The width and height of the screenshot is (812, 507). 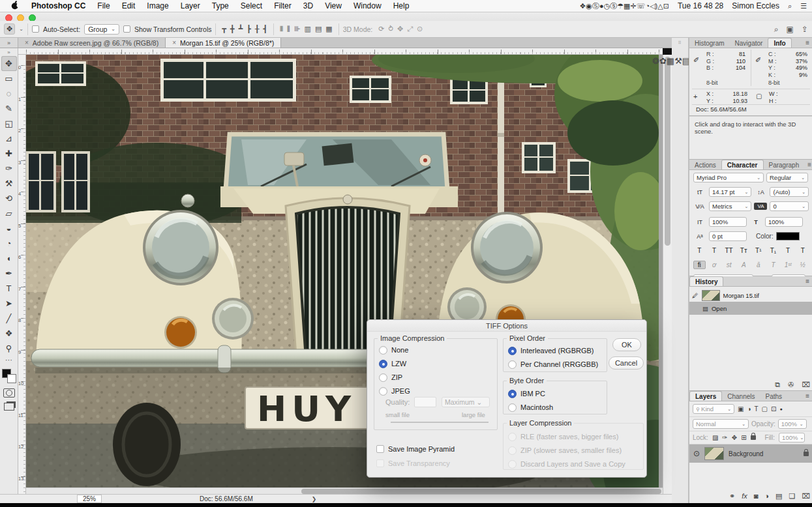 What do you see at coordinates (129, 6) in the screenshot?
I see `menu-edit: Edit` at bounding box center [129, 6].